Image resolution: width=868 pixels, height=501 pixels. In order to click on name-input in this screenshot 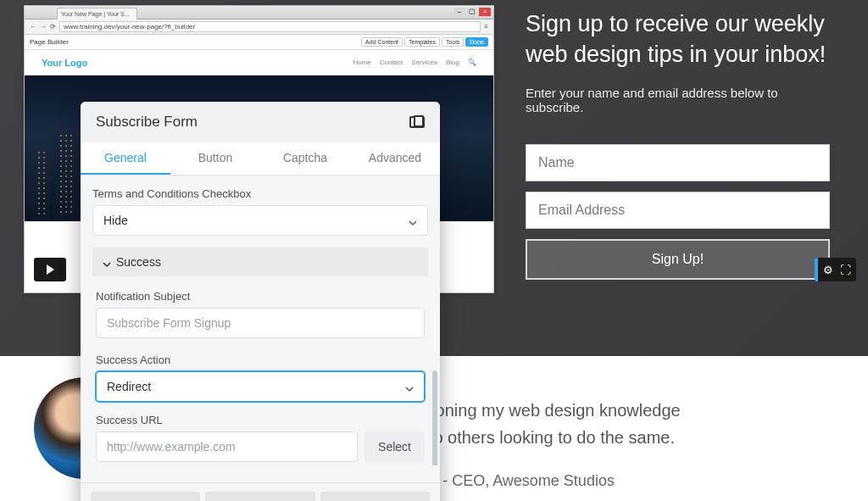, I will do `click(678, 163)`.